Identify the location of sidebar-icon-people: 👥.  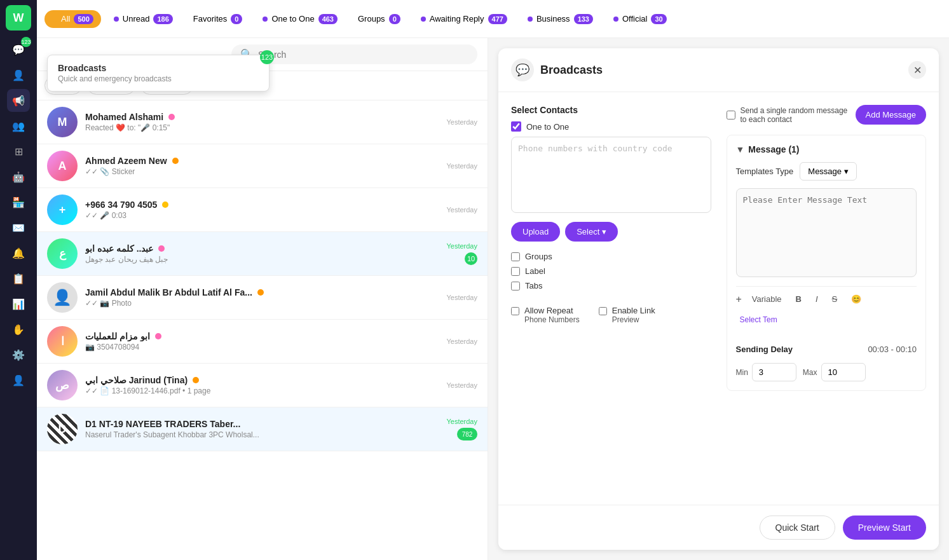
(18, 126).